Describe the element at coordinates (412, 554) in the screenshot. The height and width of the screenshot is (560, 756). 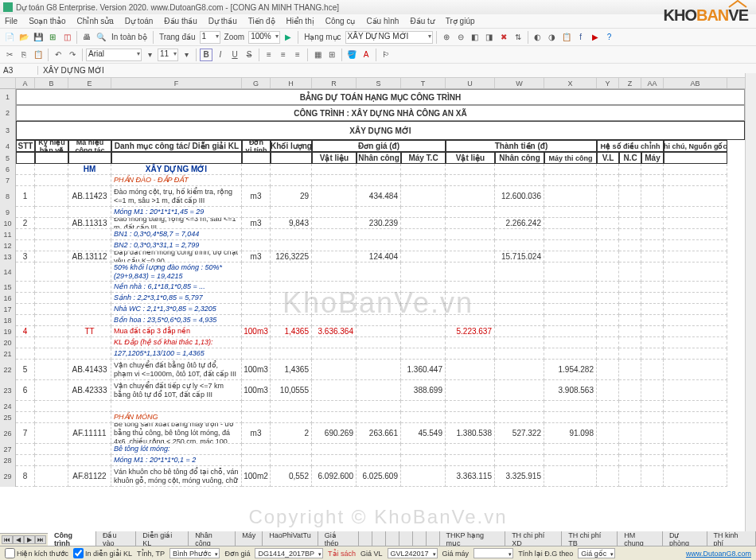
I see `pricevl-combo: GVL242017` at that location.